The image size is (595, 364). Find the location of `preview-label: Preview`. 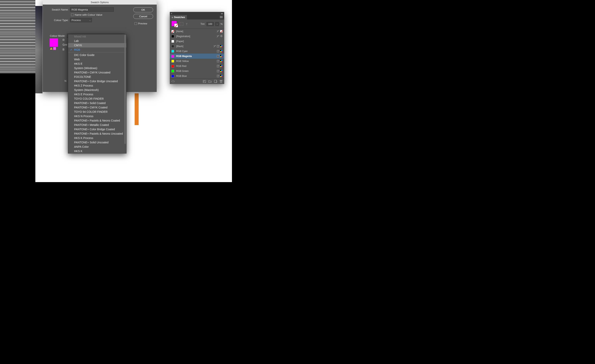

preview-label: Preview is located at coordinates (142, 24).